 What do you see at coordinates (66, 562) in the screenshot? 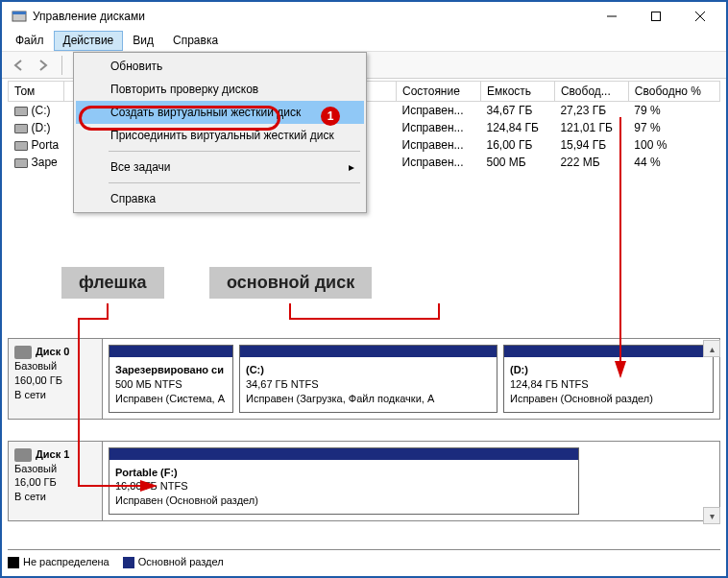
I see `legend-unallocated: Не распределена` at bounding box center [66, 562].